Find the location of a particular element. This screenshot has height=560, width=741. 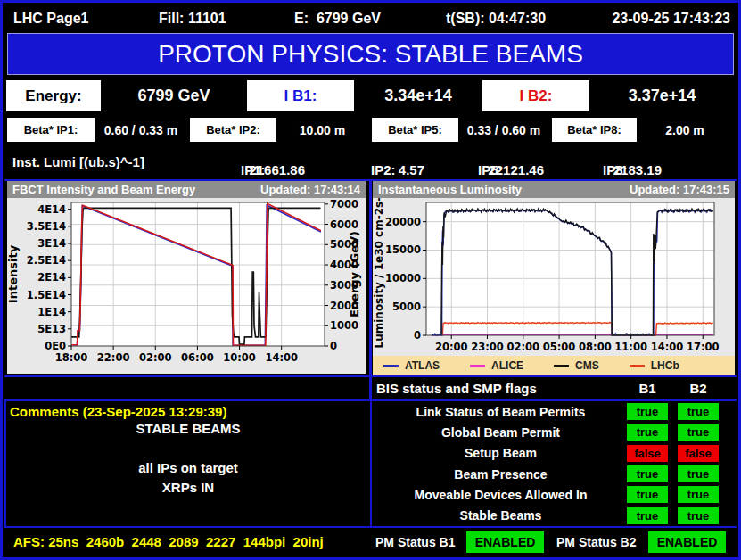

svg-text: 20:00 is located at coordinates (451, 346).